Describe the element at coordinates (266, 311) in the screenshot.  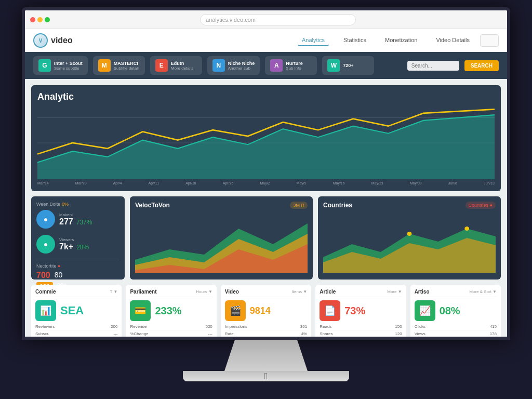
I see `data-card-content-3: 🎬 9814` at that location.